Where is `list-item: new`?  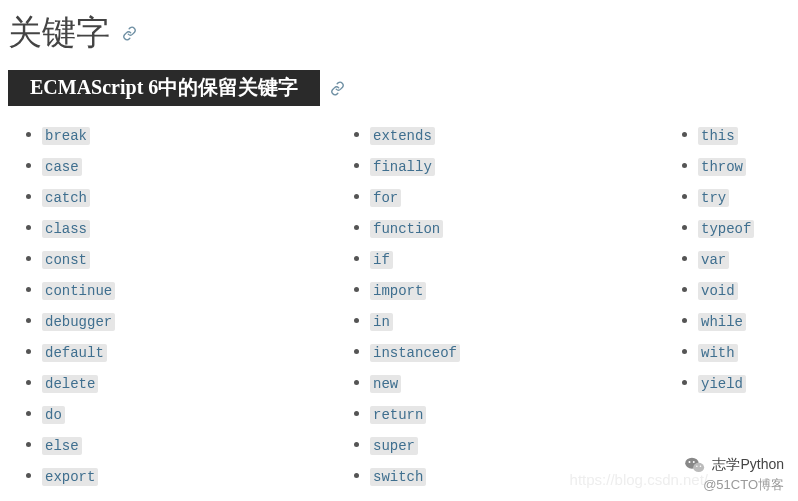 list-item: new is located at coordinates (524, 384).